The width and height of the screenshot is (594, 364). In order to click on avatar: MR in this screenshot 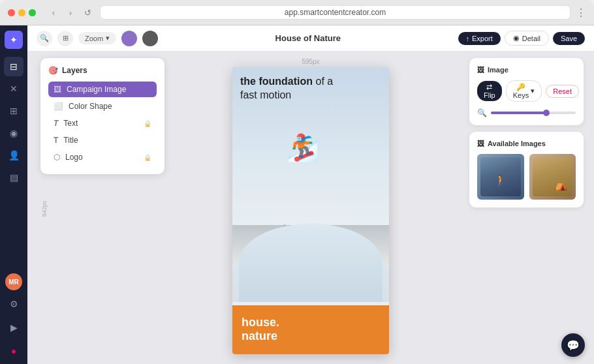, I will do `click(14, 282)`.